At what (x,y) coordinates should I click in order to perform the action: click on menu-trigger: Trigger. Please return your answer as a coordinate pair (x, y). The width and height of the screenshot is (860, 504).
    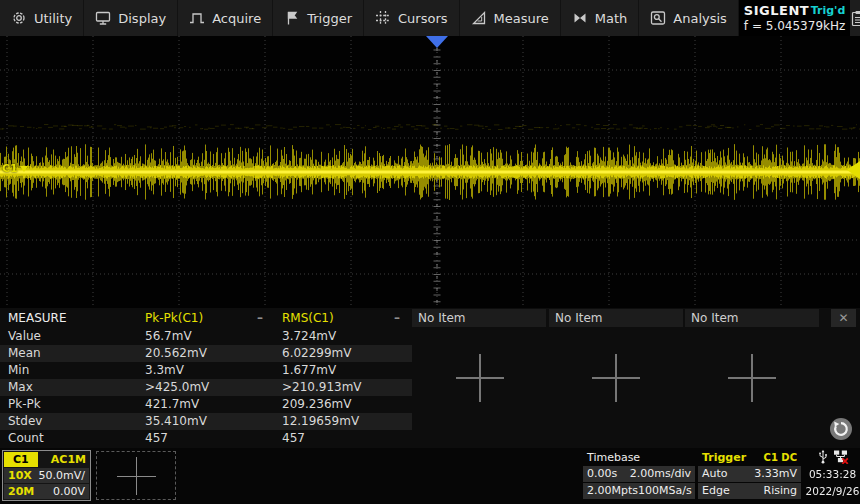
    Looking at the image, I should click on (318, 18).